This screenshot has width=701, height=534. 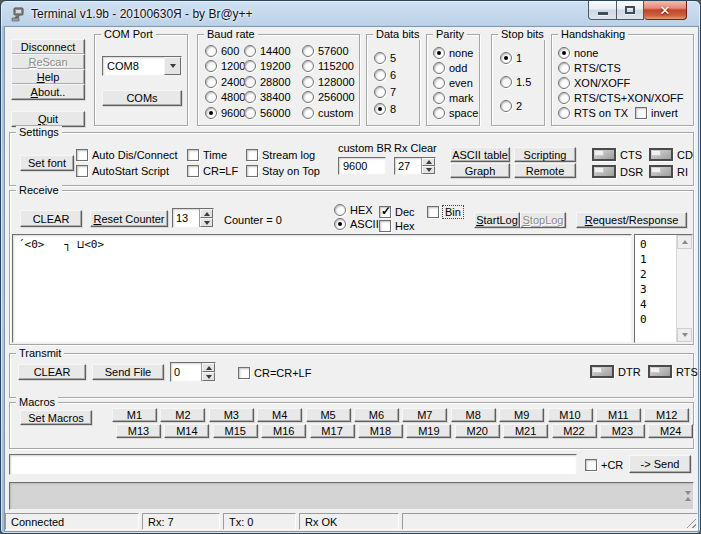 I want to click on baud-option: custom, so click(x=328, y=112).